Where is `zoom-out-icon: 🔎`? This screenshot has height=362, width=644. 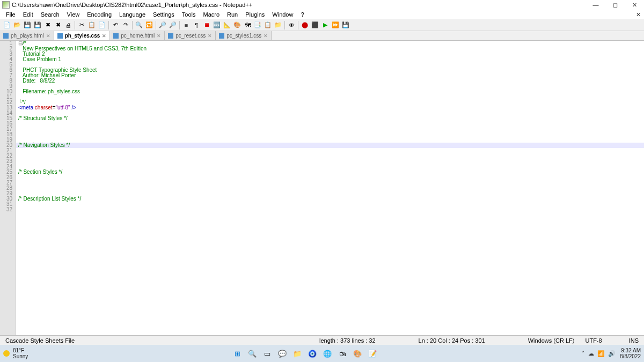
zoom-out-icon: 🔎 is located at coordinates (173, 25).